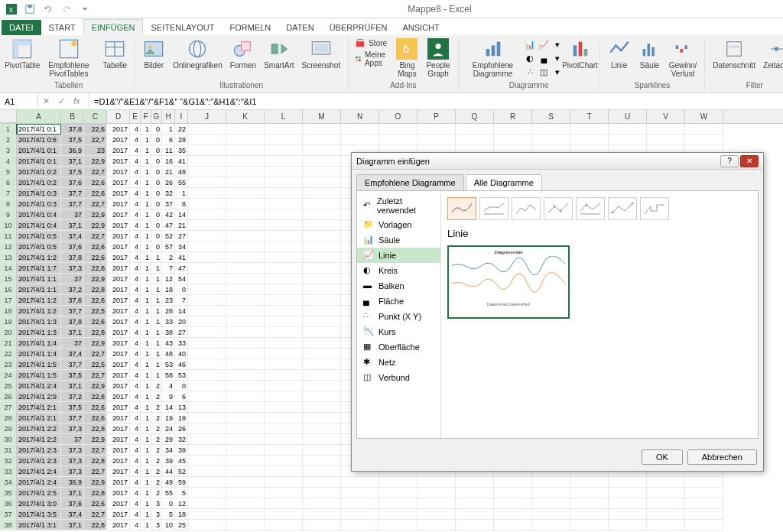 The height and width of the screenshot is (532, 783). What do you see at coordinates (590, 116) in the screenshot?
I see `col-header-T: T` at bounding box center [590, 116].